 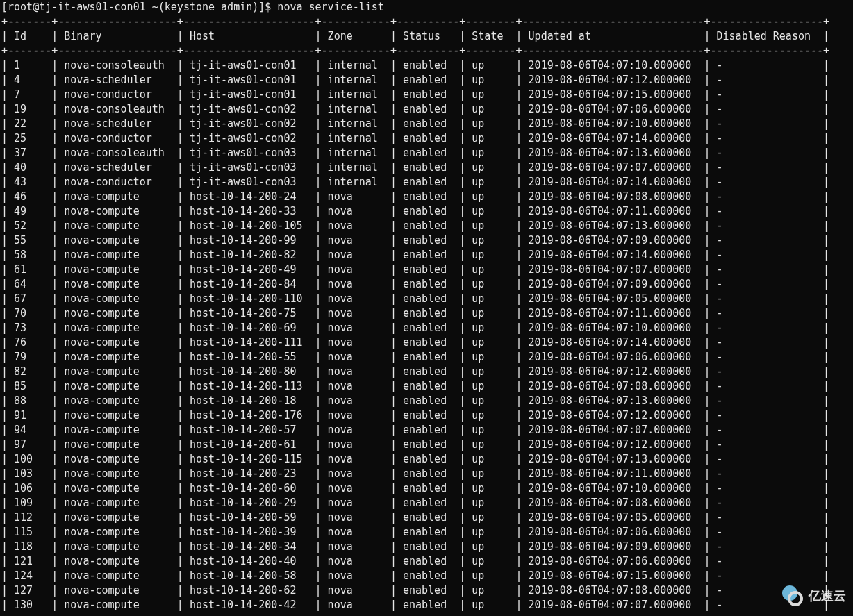 I want to click on table-row: | 64 | nova-compute | host-10-14-200-84 …, so click(x=426, y=285).